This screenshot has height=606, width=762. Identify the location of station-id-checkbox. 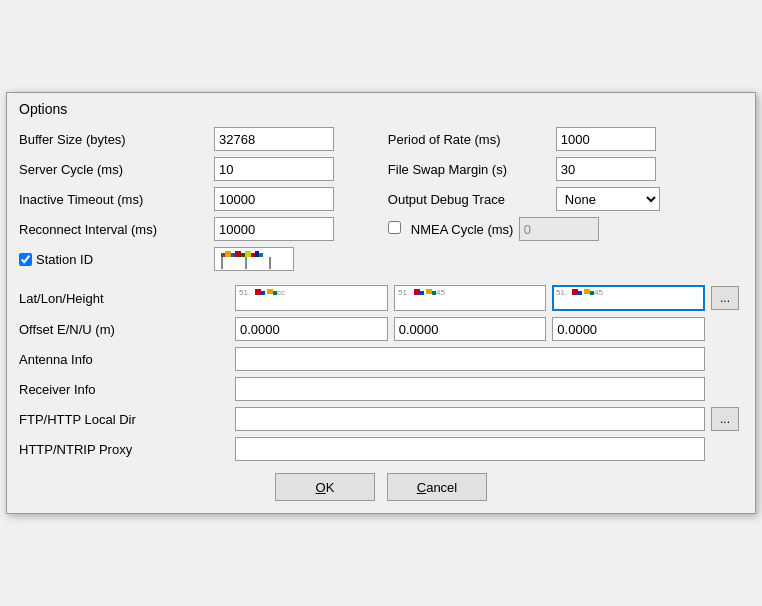
(26, 260).